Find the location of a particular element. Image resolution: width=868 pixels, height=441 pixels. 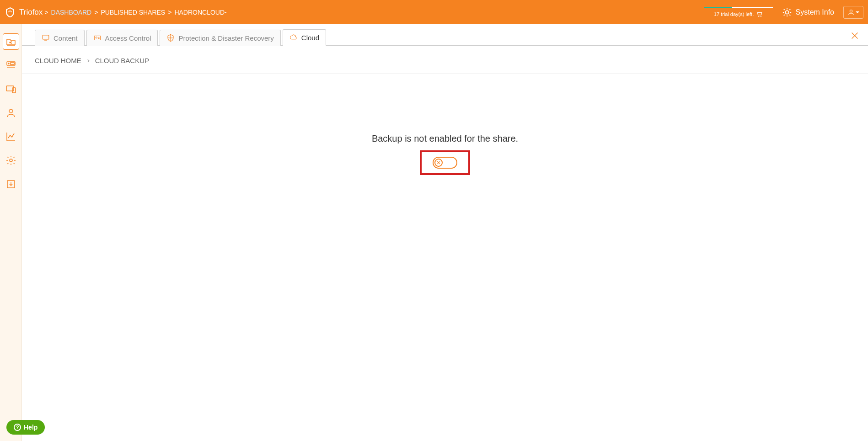

id-card-icon is located at coordinates (97, 38).